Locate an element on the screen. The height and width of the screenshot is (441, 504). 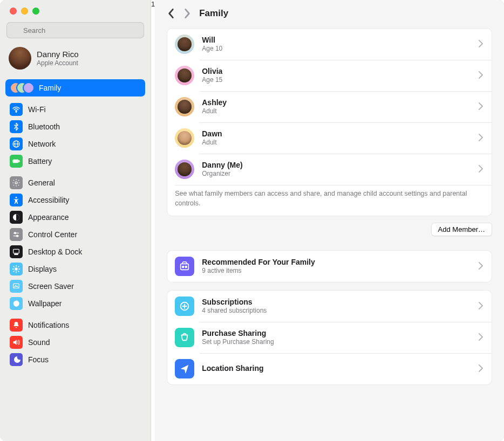
screen-saver-icon is located at coordinates (16, 286).